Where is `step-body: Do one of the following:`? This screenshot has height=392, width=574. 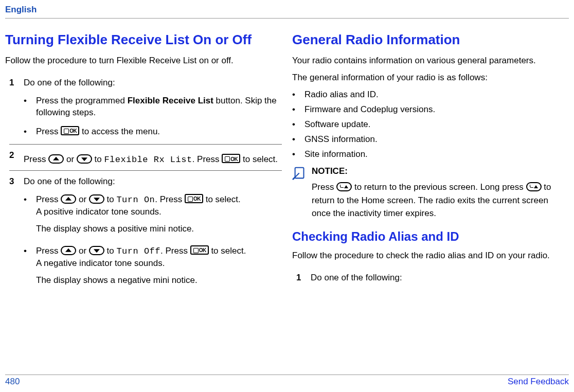 step-body: Do one of the following: is located at coordinates (440, 278).